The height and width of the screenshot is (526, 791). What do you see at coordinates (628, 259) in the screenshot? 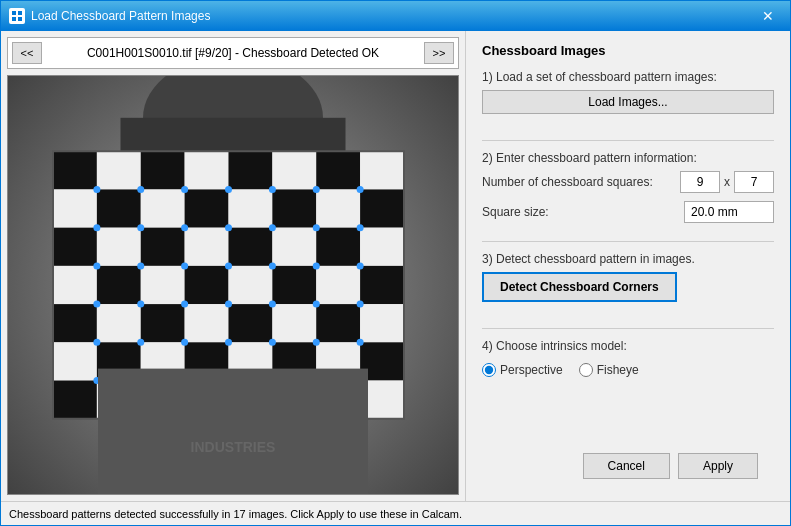
I see `step3-label: 3) Detect chessboard pattern in images.` at bounding box center [628, 259].